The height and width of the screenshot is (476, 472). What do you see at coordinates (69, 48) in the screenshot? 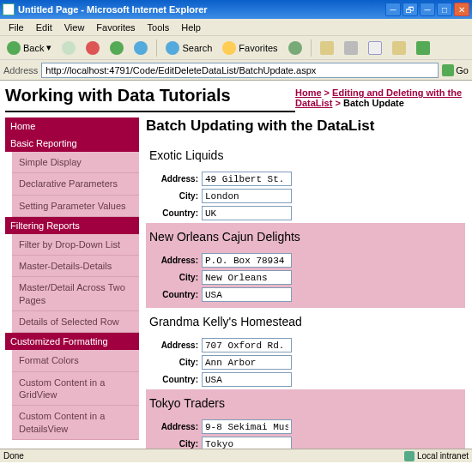
I see `forward-button` at bounding box center [69, 48].